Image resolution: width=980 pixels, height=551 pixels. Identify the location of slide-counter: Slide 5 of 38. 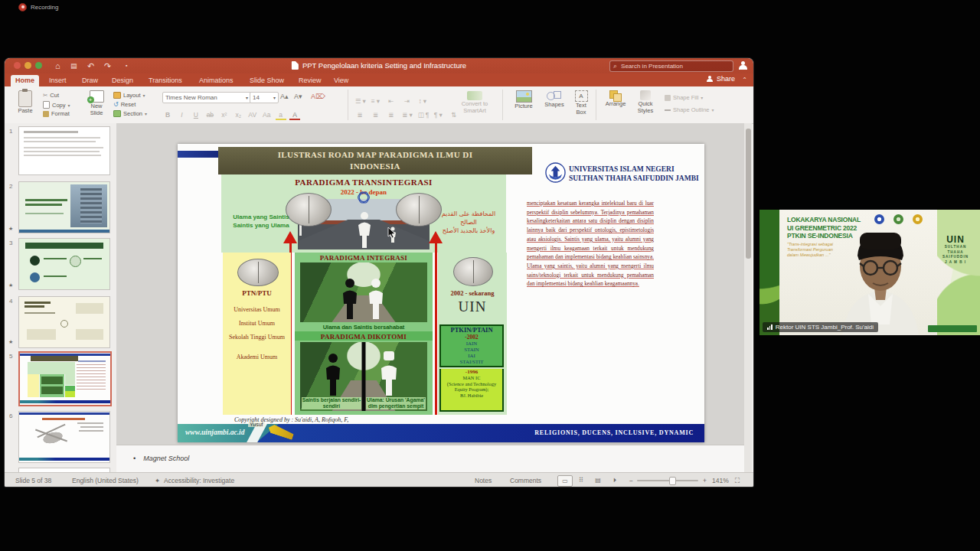
(34, 481).